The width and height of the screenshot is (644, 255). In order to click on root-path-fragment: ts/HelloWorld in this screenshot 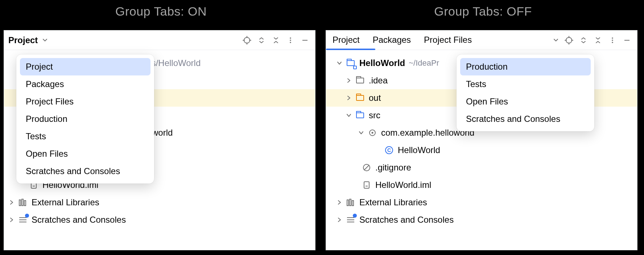, I will do `click(175, 63)`.